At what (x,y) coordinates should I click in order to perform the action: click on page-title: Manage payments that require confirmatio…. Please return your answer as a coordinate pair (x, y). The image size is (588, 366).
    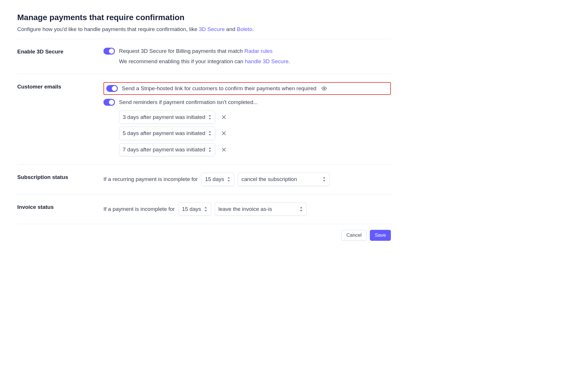
    Looking at the image, I should click on (204, 18).